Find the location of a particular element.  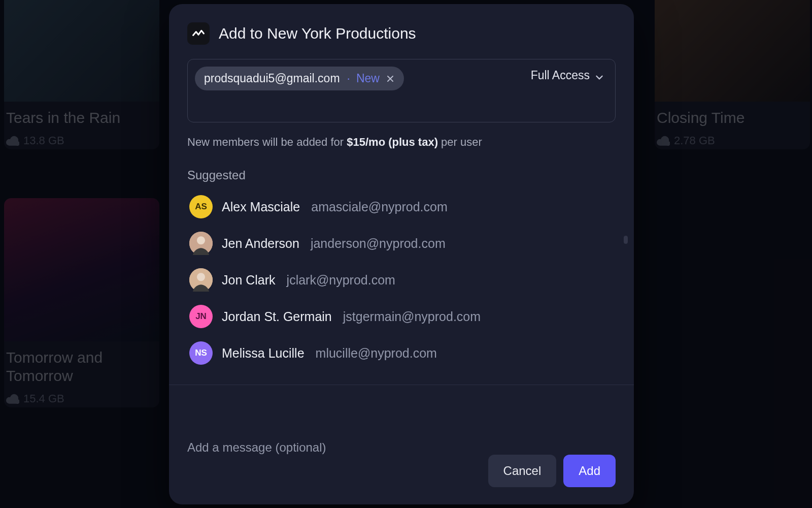

suggested-name: Melissa Lucille is located at coordinates (263, 354).